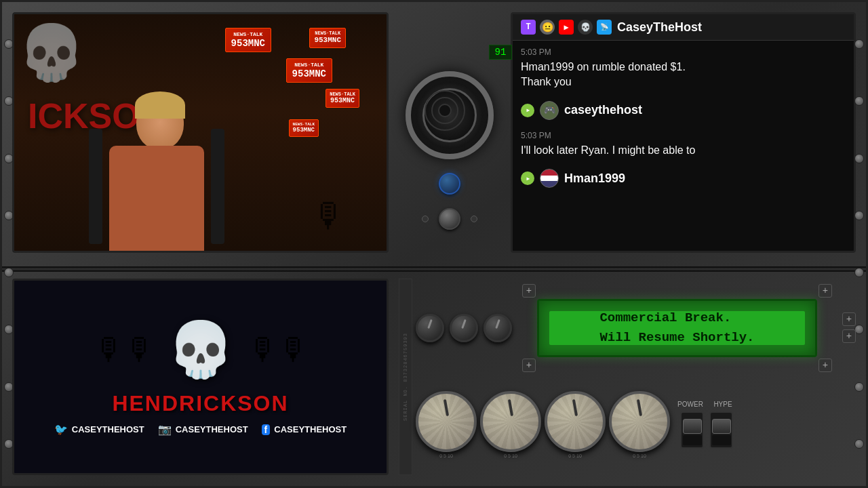  What do you see at coordinates (604, 27) in the screenshot?
I see `stream-icon: 📡` at bounding box center [604, 27].